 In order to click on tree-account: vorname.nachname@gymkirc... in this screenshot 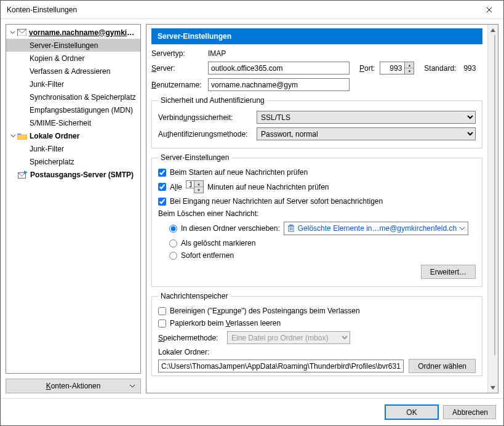, I will do `click(73, 32)`.